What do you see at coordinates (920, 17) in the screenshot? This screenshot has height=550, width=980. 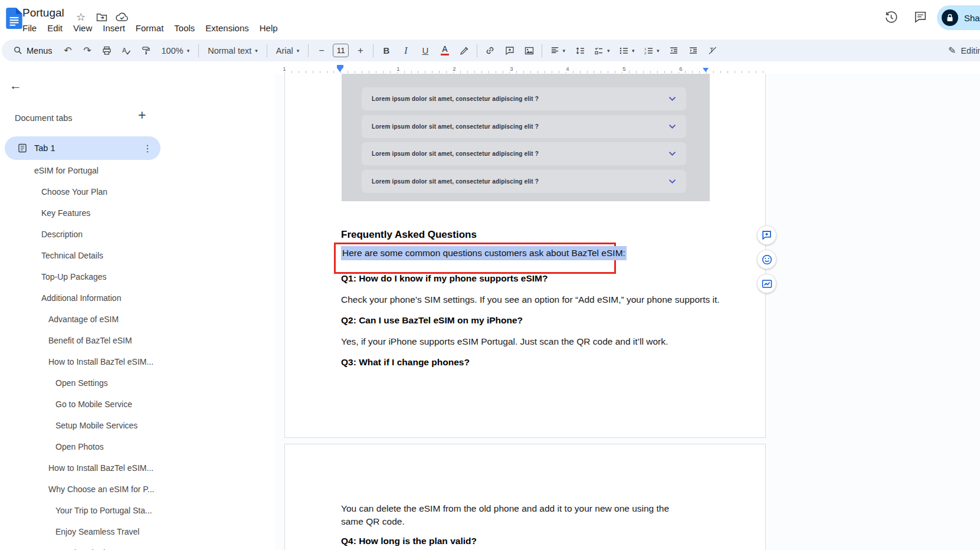 I see `comments-button` at bounding box center [920, 17].